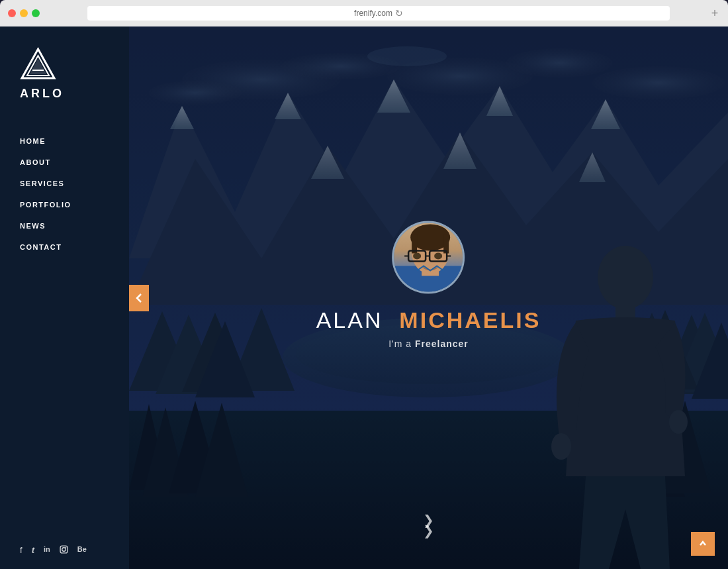 The height and width of the screenshot is (569, 728). I want to click on nav-item-about: ABOUT, so click(65, 162).